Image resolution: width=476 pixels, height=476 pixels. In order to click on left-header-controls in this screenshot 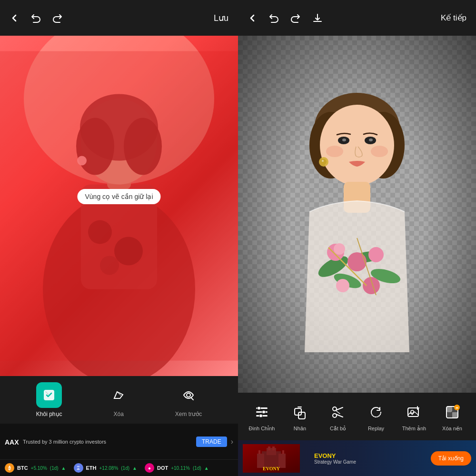, I will do `click(36, 18)`.